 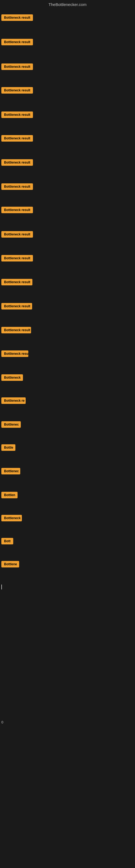 What do you see at coordinates (10, 565) in the screenshot?
I see `bottleneck-item-24: Bottlene` at bounding box center [10, 565].